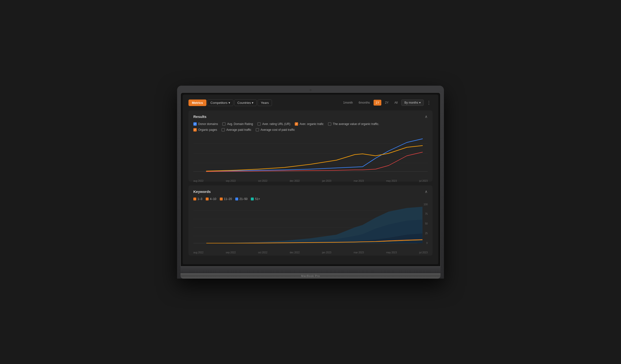  I want to click on cb-avg-domain-rating: Avg. Domain Rating, so click(238, 124).